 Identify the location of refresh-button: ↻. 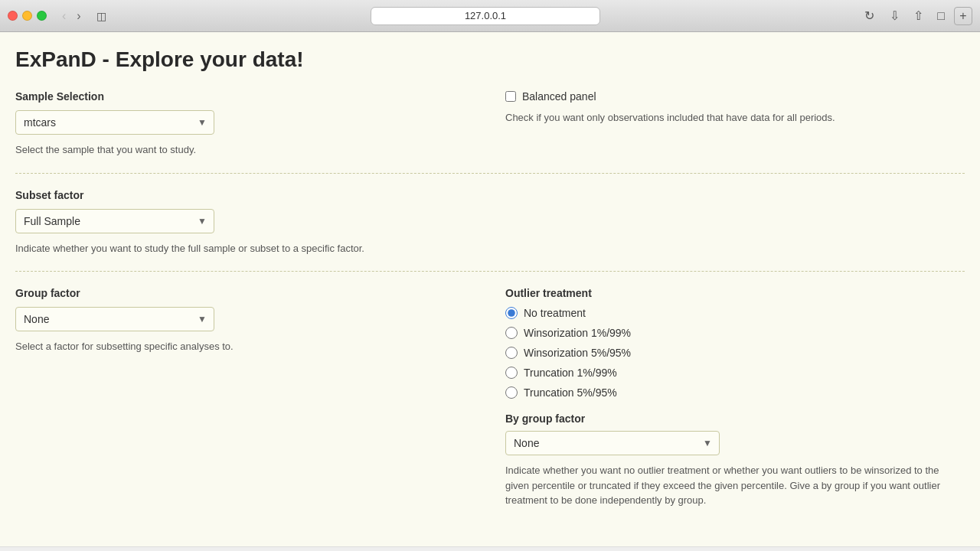
(870, 15).